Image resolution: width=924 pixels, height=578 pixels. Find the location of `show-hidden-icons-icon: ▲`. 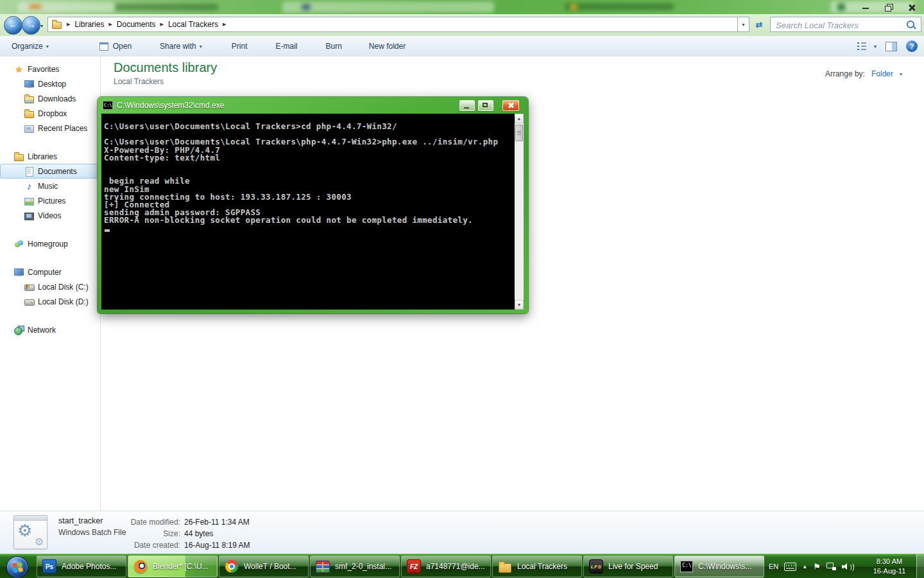

show-hidden-icons-icon: ▲ is located at coordinates (805, 566).